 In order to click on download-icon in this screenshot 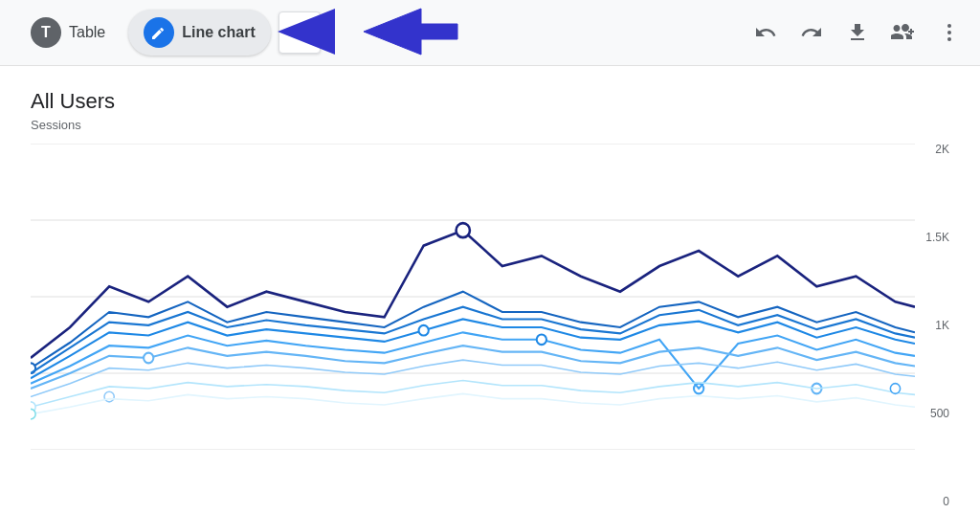, I will do `click(858, 33)`.